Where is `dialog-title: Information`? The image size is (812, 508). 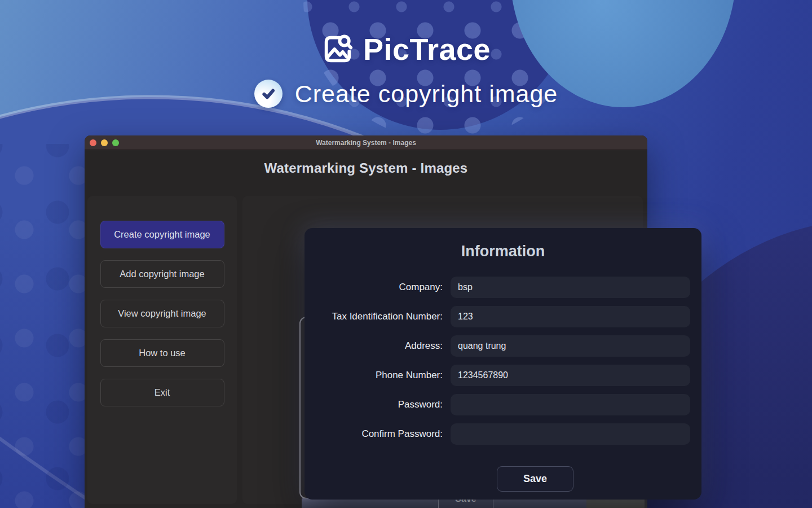
dialog-title: Information is located at coordinates (503, 252).